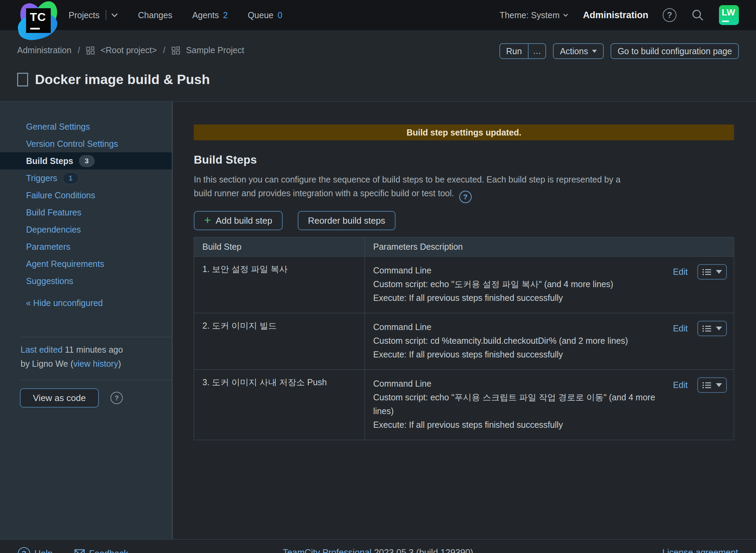 The image size is (756, 553). Describe the element at coordinates (94, 350) in the screenshot. I see `last-edited-time: 11 minutes ago` at that location.